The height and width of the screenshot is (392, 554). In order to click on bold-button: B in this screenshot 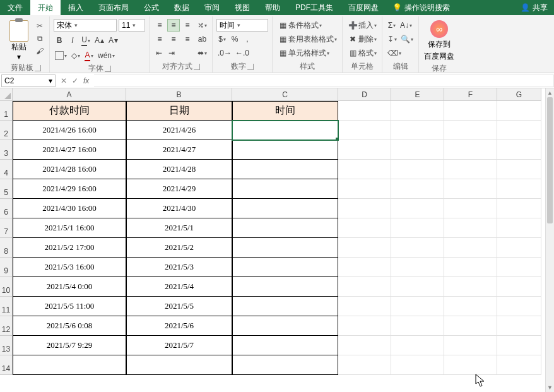, I will do `click(59, 40)`.